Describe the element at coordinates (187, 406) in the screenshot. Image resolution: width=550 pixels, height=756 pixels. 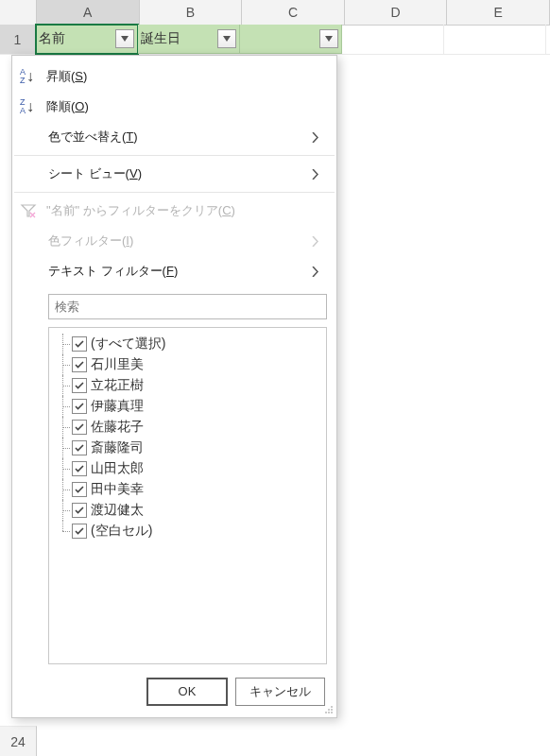
I see `filter-value-item: 伊藤真理` at that location.